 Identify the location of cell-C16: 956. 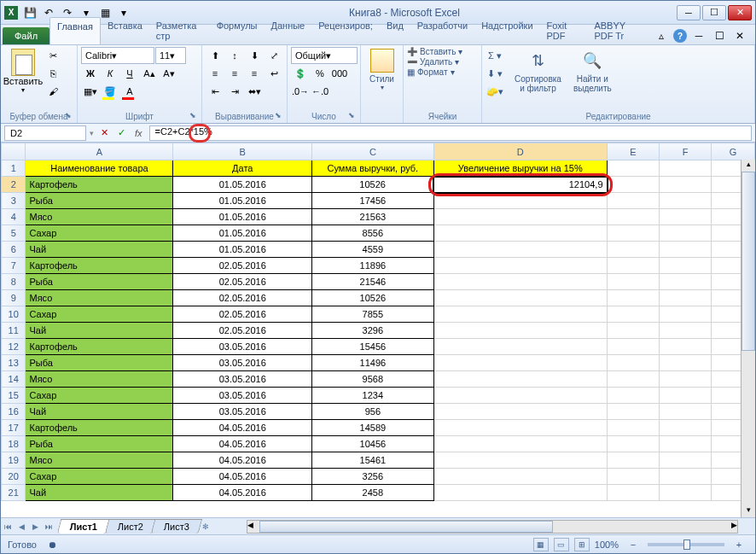
(373, 411).